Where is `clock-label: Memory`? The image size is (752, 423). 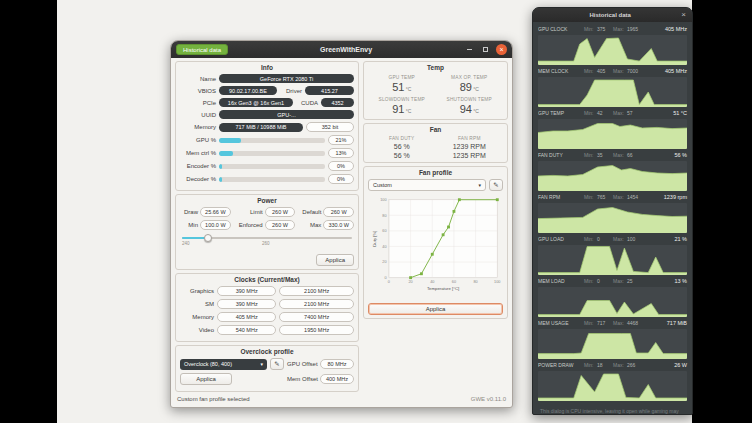 clock-label: Memory is located at coordinates (197, 317).